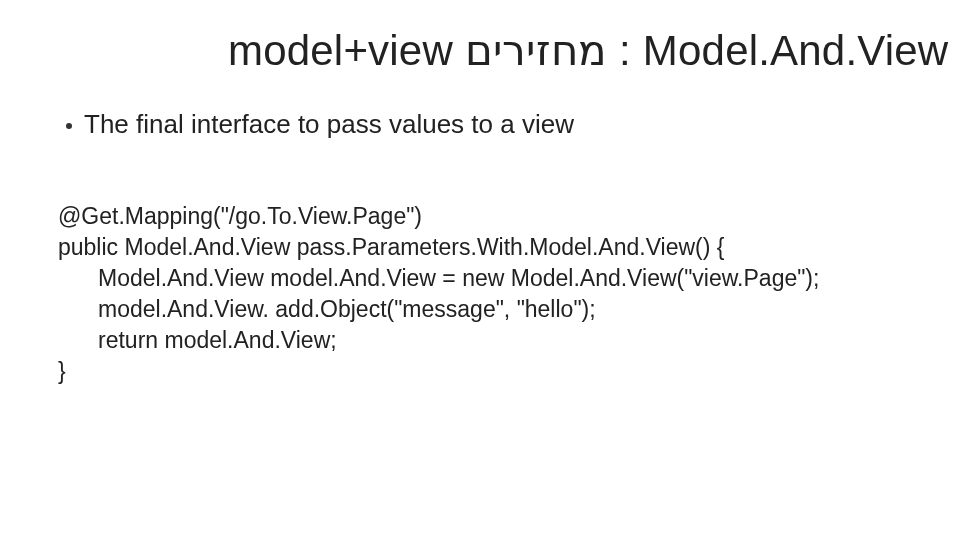  I want to click on bullet-item: The final interface to pass values to a …, so click(480, 124).